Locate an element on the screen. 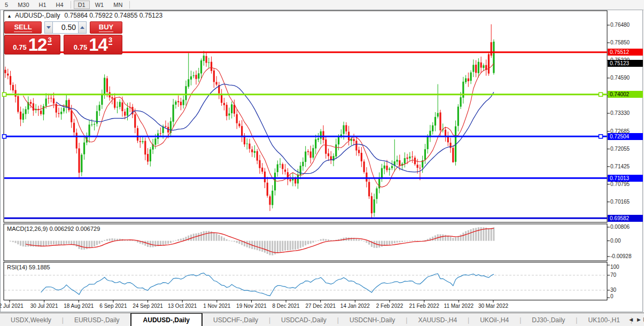 The image size is (644, 326). chart-header: ▲AUDUSD-,Daily0.75864 0.75922 0.74855 0.… is located at coordinates (84, 15).